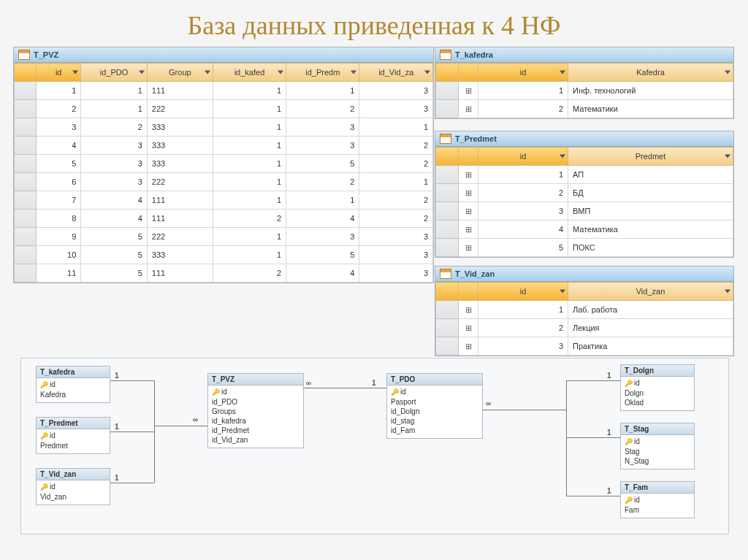 Image resolution: width=748 pixels, height=560 pixels. I want to click on table-row: ⊞3Практика, so click(584, 346).